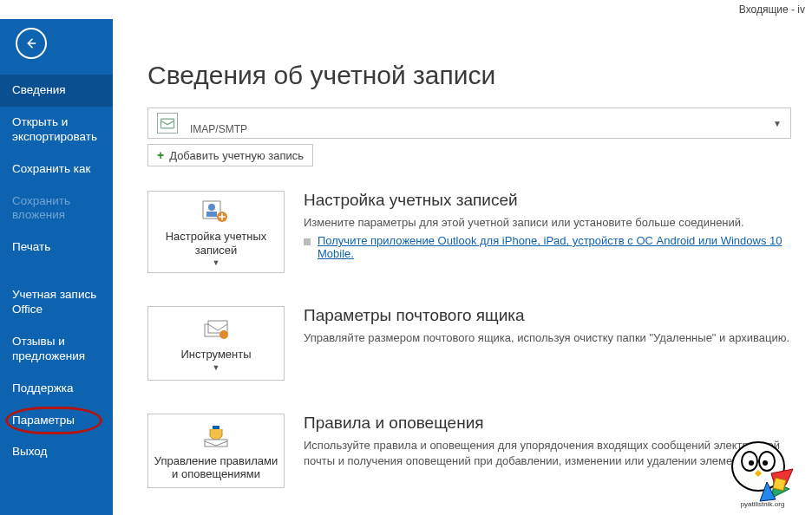 Image resolution: width=812 pixels, height=515 pixels. What do you see at coordinates (763, 505) in the screenshot?
I see `svg-text: pyatilistnik.org` at bounding box center [763, 505].